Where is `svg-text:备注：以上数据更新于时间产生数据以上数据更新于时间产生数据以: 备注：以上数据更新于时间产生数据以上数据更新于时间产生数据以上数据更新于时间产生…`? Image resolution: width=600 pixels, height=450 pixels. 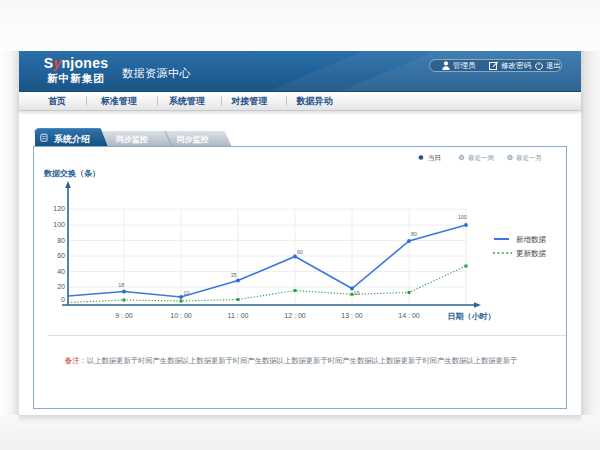
svg-text:备注：以上数据更新于时间产生数据以上数据更新于时间产生数据以: 备注：以上数据更新于时间产生数据以上数据更新于时间产生数据以上数据更新于时间产生… is located at coordinates (291, 360).